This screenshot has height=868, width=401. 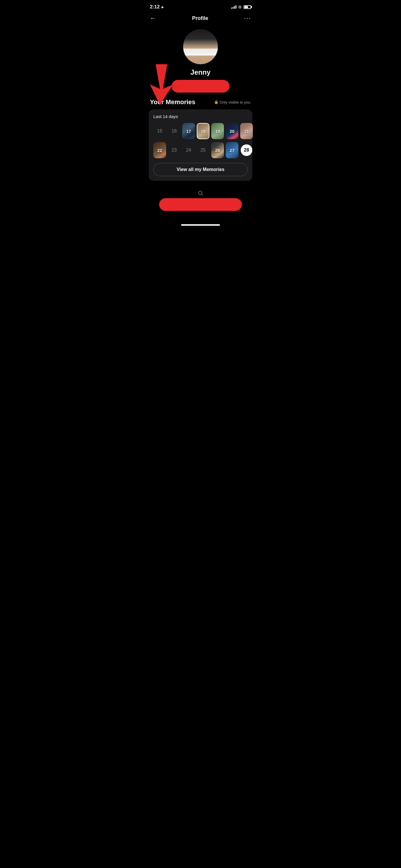 I want to click on username: Jenny, so click(x=200, y=72).